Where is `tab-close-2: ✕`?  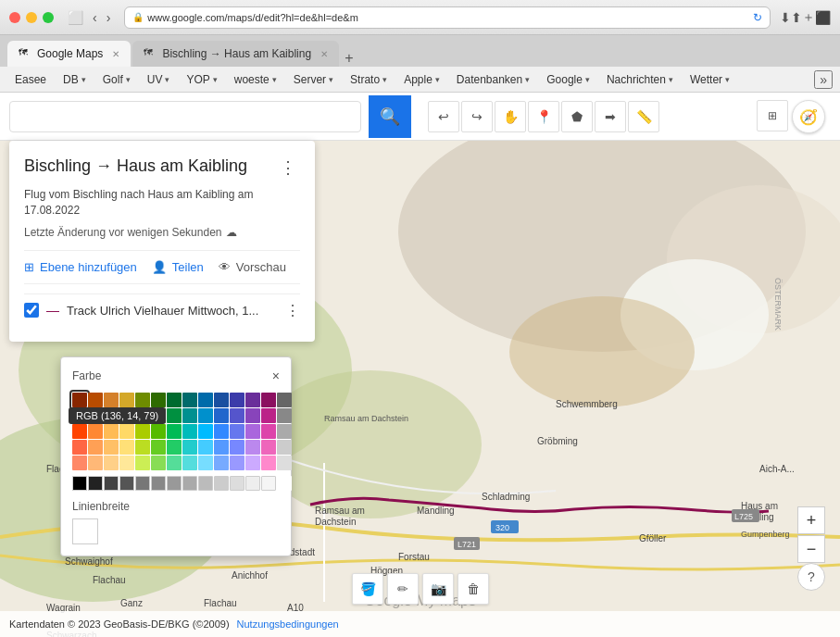
tab-close-2: ✕ is located at coordinates (324, 54).